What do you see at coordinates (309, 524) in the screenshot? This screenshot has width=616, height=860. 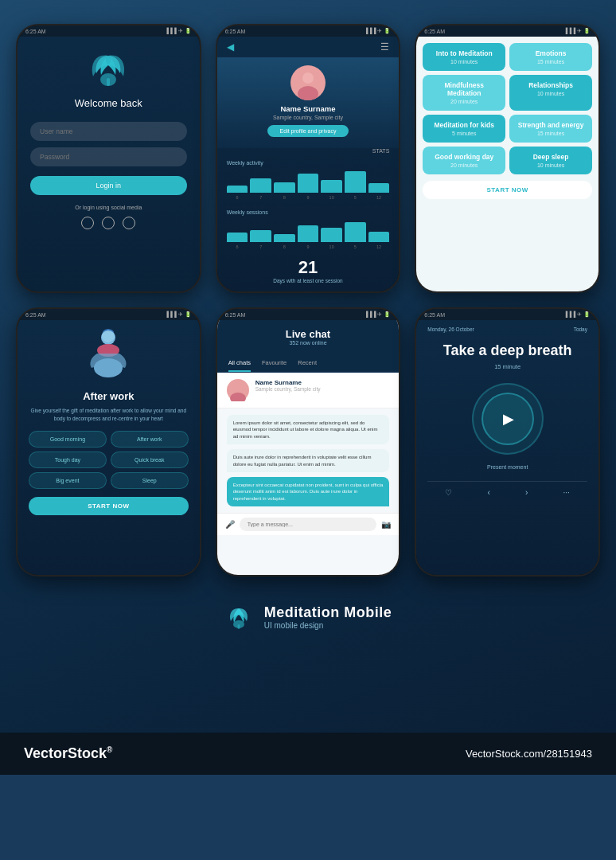 I see `chat-input` at bounding box center [309, 524].